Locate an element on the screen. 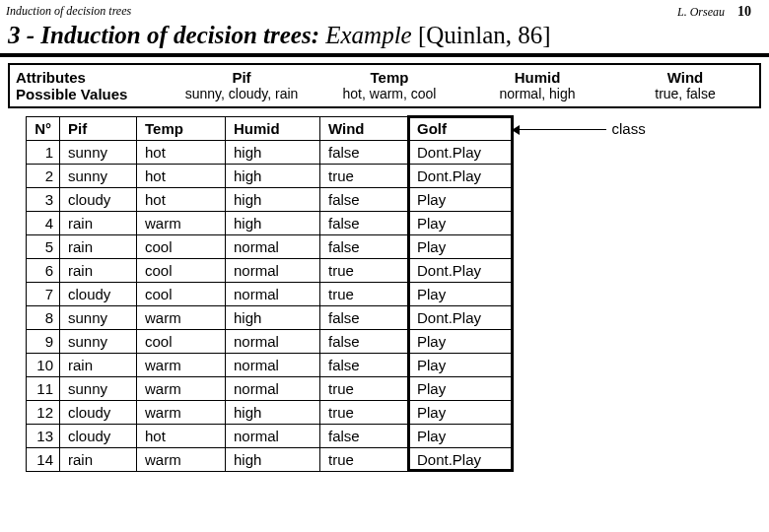  class-label: class is located at coordinates (629, 128).